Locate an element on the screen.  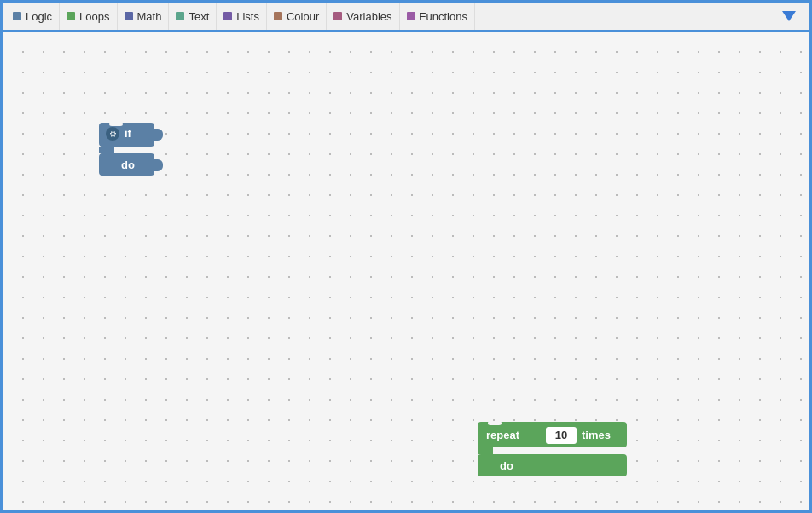
repeat-block: repeat 10 times do is located at coordinates (556, 451).